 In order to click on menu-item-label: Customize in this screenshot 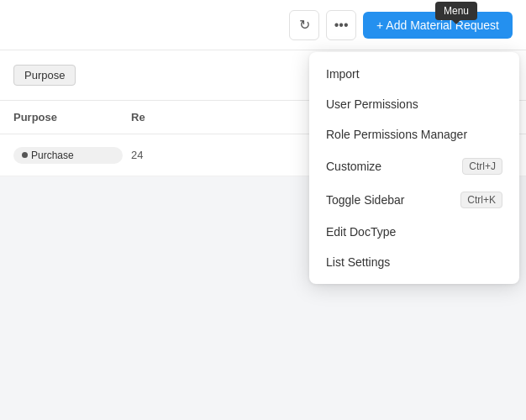, I will do `click(354, 166)`.